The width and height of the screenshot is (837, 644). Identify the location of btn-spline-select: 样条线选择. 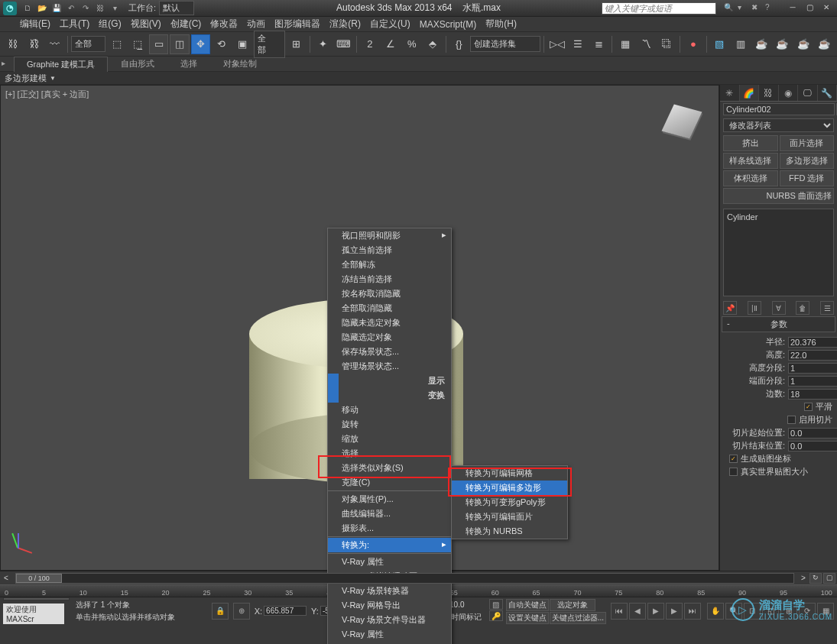
(751, 160).